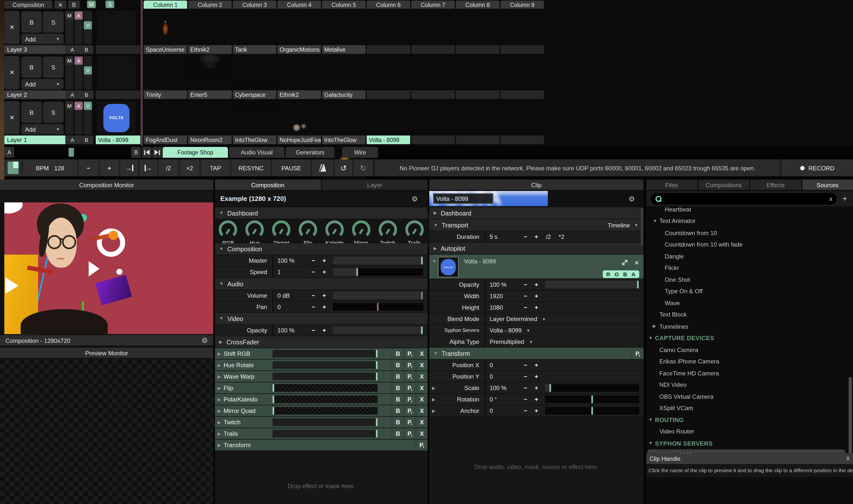  What do you see at coordinates (92, 4) in the screenshot?
I see `composition-master-button: M` at bounding box center [92, 4].